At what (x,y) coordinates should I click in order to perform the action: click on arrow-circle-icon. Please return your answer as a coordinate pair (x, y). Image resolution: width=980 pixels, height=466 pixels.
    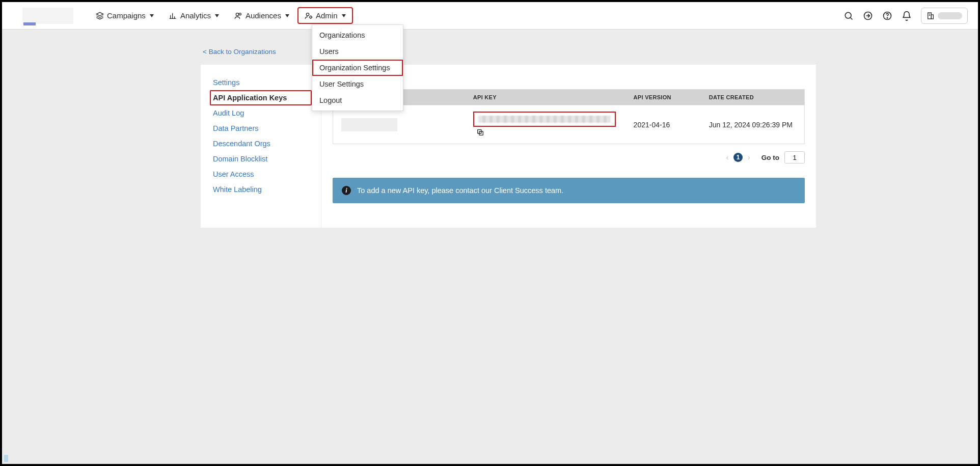
    Looking at the image, I should click on (868, 16).